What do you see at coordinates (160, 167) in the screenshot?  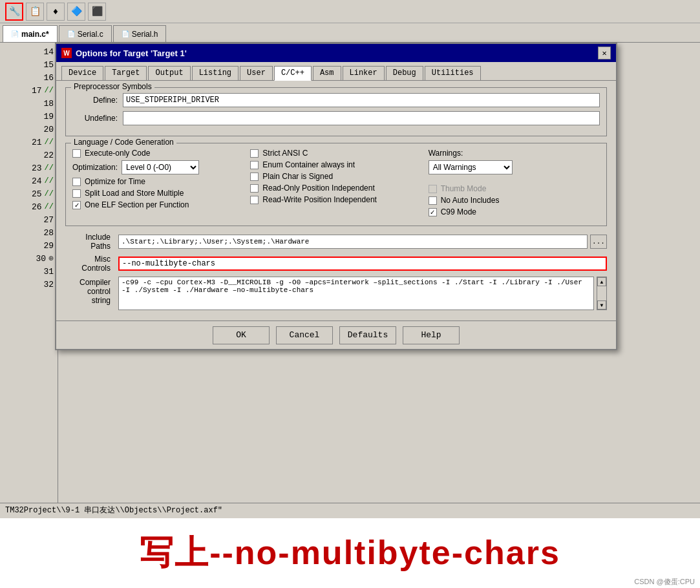 I see `optimization-select: Level 0 (-O0)` at bounding box center [160, 167].